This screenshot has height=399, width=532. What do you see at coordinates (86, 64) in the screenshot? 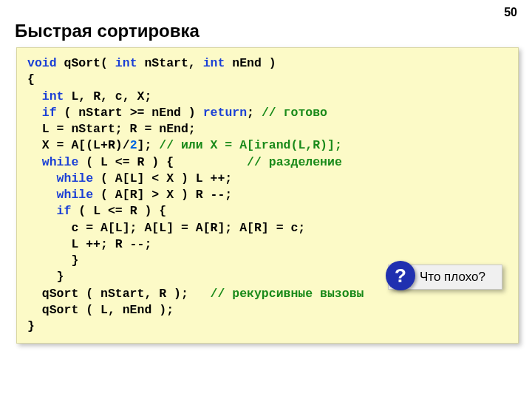
I see `code-text: qSort(` at bounding box center [86, 64].